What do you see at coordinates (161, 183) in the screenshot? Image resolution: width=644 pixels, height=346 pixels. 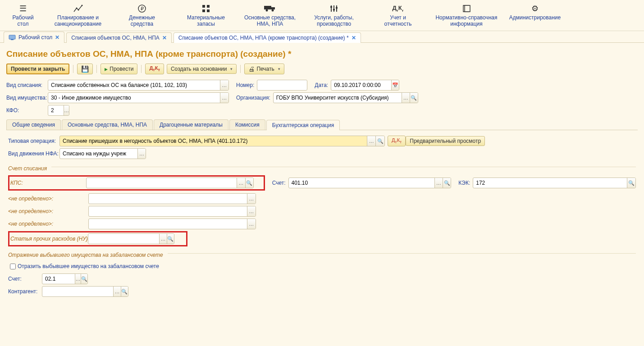 I see `kps-field` at bounding box center [161, 183].